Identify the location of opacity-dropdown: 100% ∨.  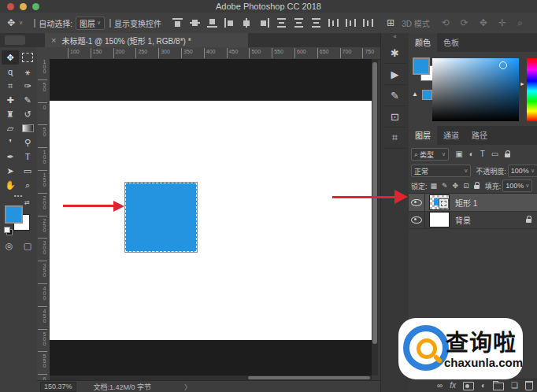
(523, 171).